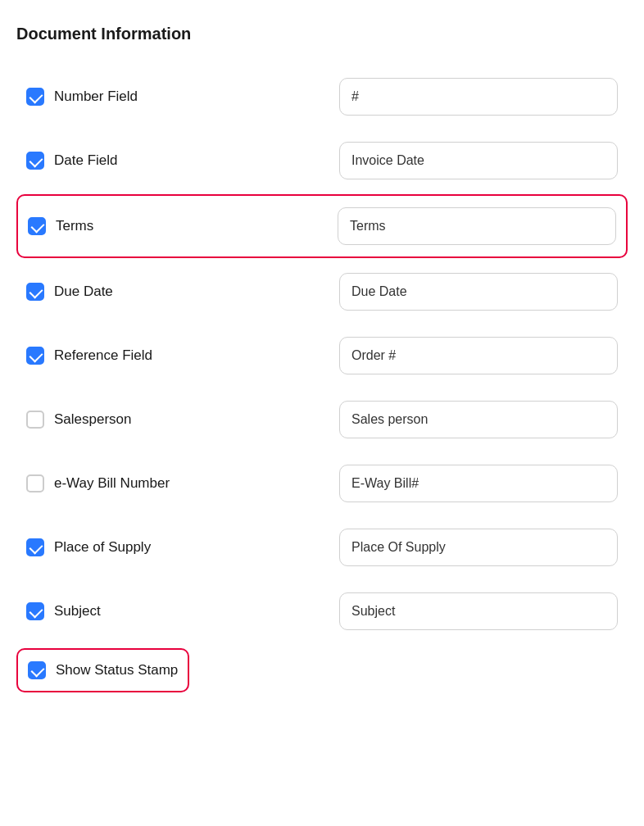 This screenshot has height=826, width=644. What do you see at coordinates (322, 97) in the screenshot?
I see `field-row-number-field: Number Field` at bounding box center [322, 97].